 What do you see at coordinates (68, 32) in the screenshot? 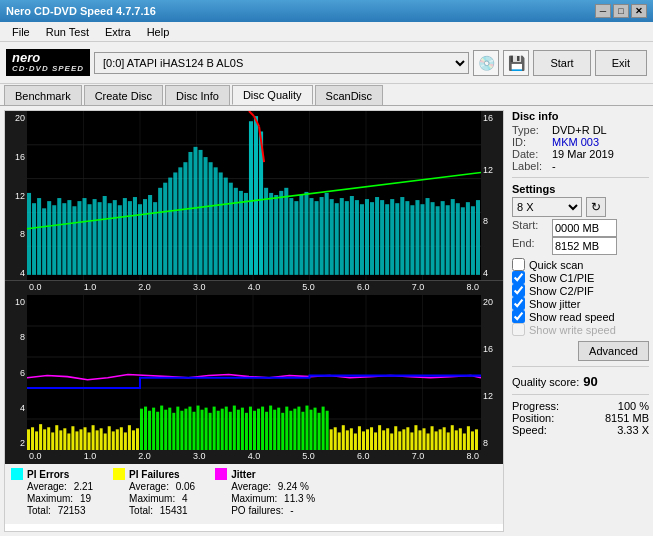
I see `menu-run-test: Run Test` at bounding box center [68, 32].